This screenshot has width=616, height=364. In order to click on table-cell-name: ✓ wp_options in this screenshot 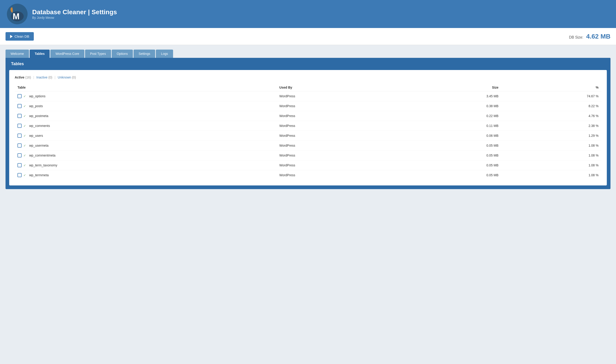, I will do `click(146, 96)`.